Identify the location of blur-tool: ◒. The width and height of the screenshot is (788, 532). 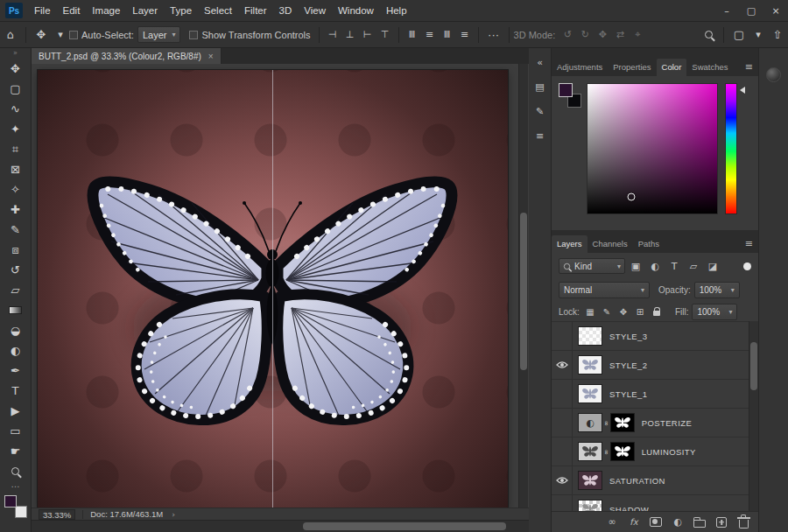
(16, 331).